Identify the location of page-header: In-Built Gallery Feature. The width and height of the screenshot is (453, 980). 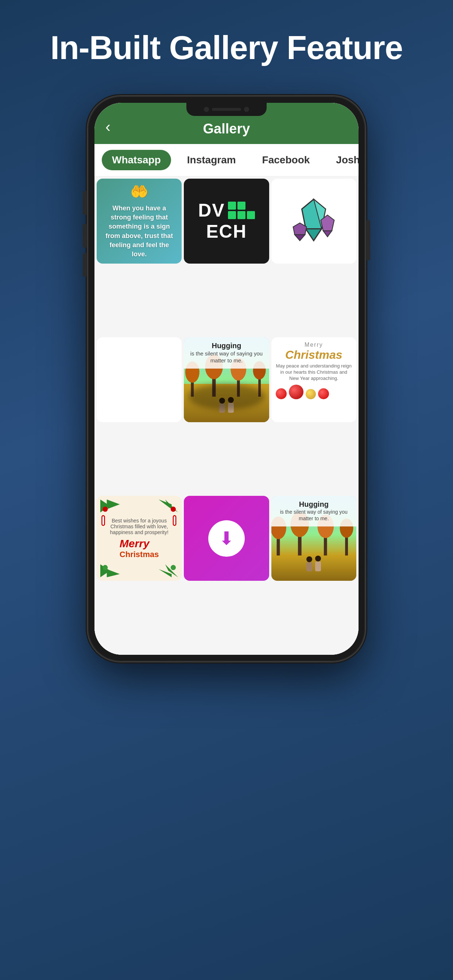
(226, 45).